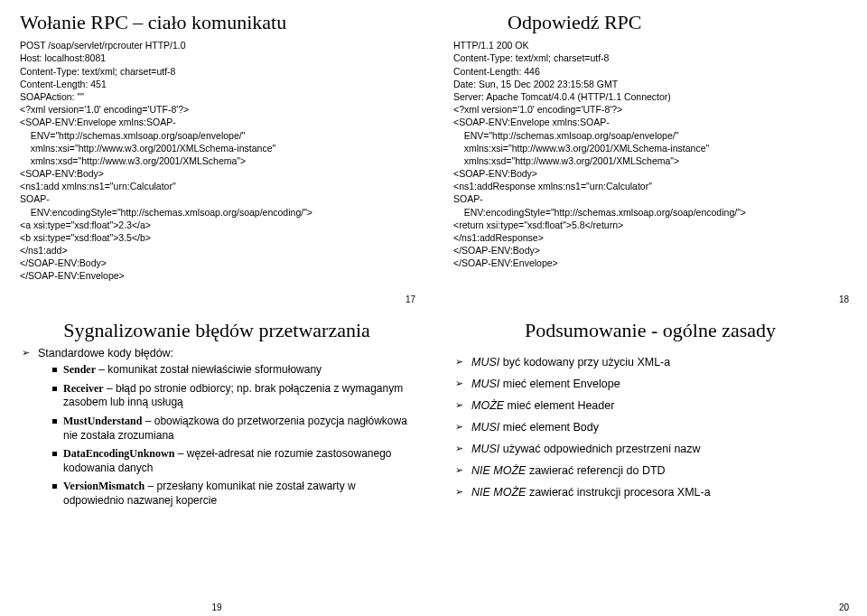 This screenshot has width=867, height=616. Describe the element at coordinates (653, 427) in the screenshot. I see `list-item: MUSI mieć element Body` at that location.